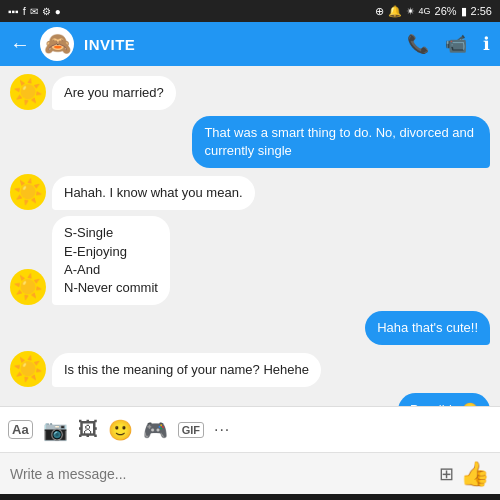 This screenshot has height=500, width=500. What do you see at coordinates (57, 44) in the screenshot?
I see `contact-avatar: 🙈` at bounding box center [57, 44].